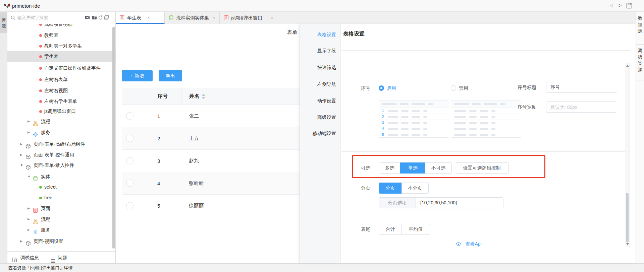 This screenshot has height=272, width=644. I want to click on new-folder-icon, so click(95, 18).